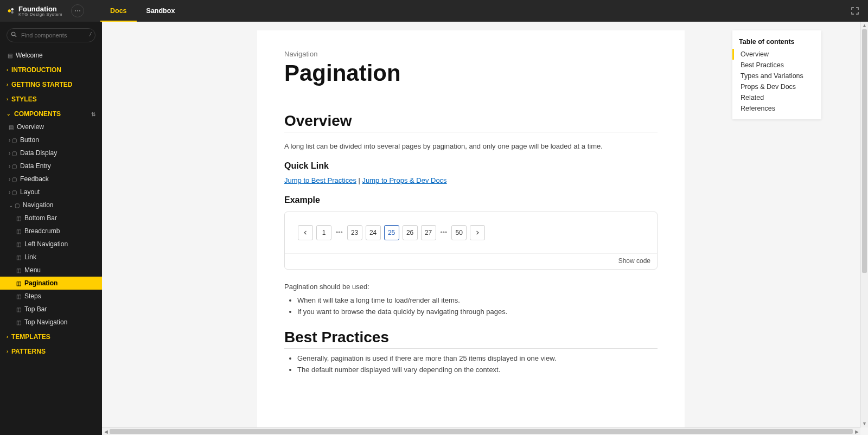 The width and height of the screenshot is (868, 435). What do you see at coordinates (51, 350) in the screenshot?
I see `sidebar-section-patterns: ›PATTERNS` at bounding box center [51, 350].